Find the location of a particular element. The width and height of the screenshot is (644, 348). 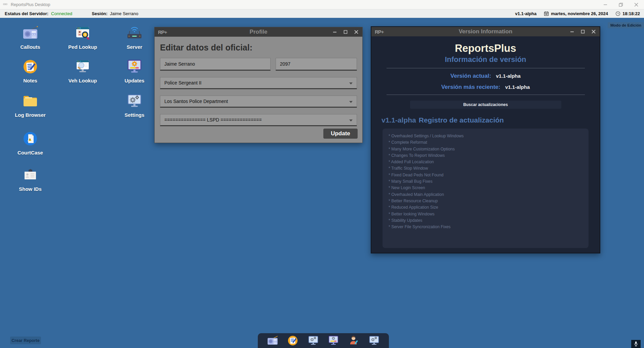

desktop-icon-label: Updates is located at coordinates (134, 81).